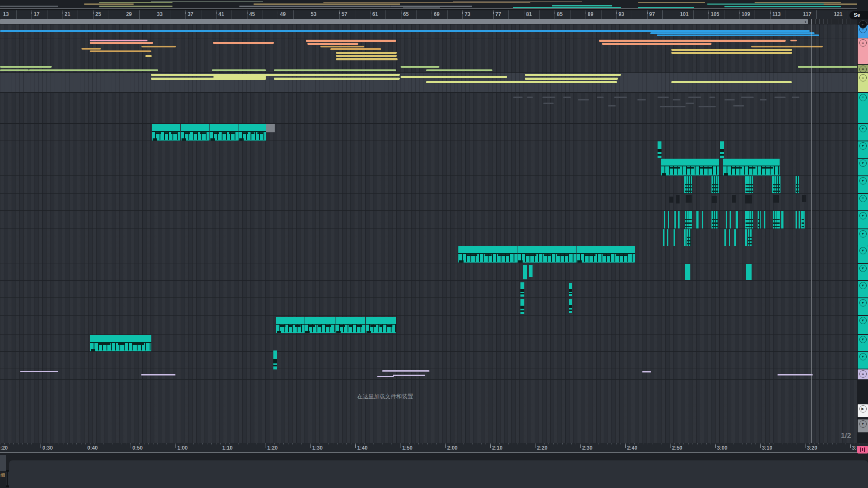 This screenshot has height=488, width=868. What do you see at coordinates (863, 307) in the screenshot?
I see `sidebar-teal-subtrack-11: ▾` at bounding box center [863, 307].